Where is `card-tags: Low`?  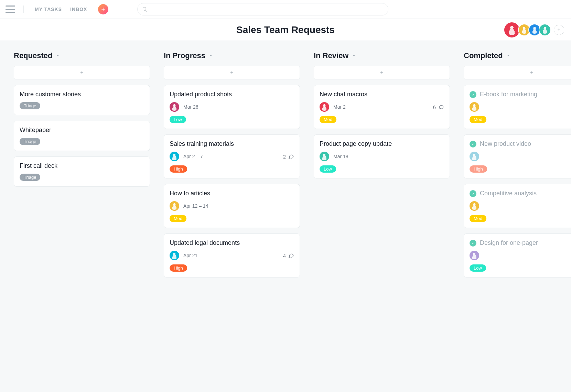
card-tags: Low is located at coordinates (520, 268).